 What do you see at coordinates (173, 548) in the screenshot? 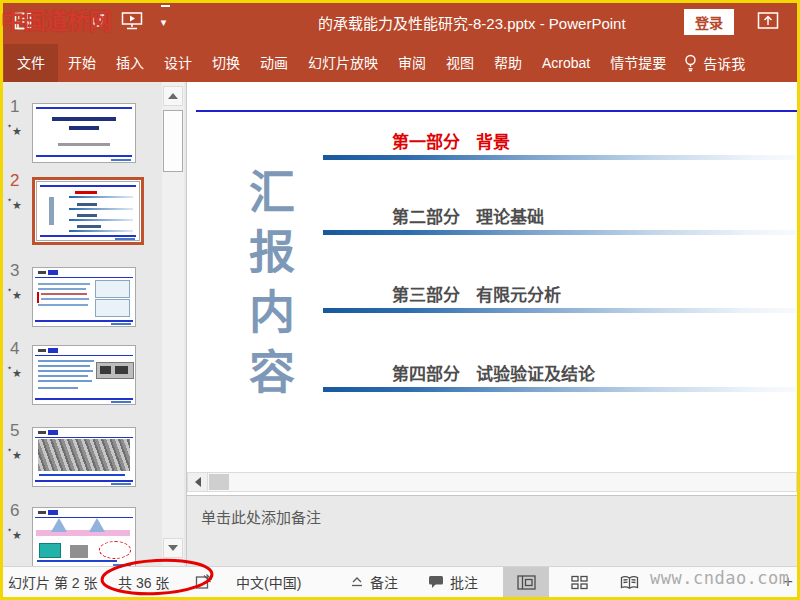
I see `scroll-down-button` at bounding box center [173, 548].